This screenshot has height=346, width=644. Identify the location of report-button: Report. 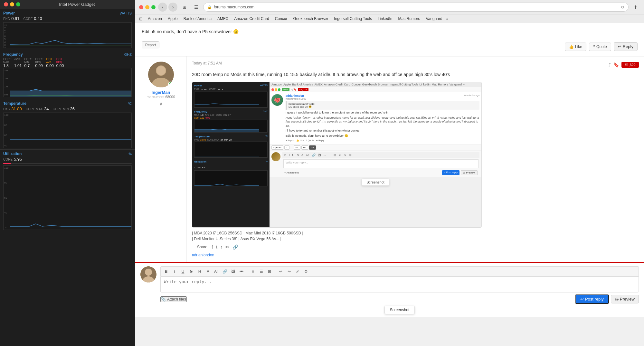
(151, 45).